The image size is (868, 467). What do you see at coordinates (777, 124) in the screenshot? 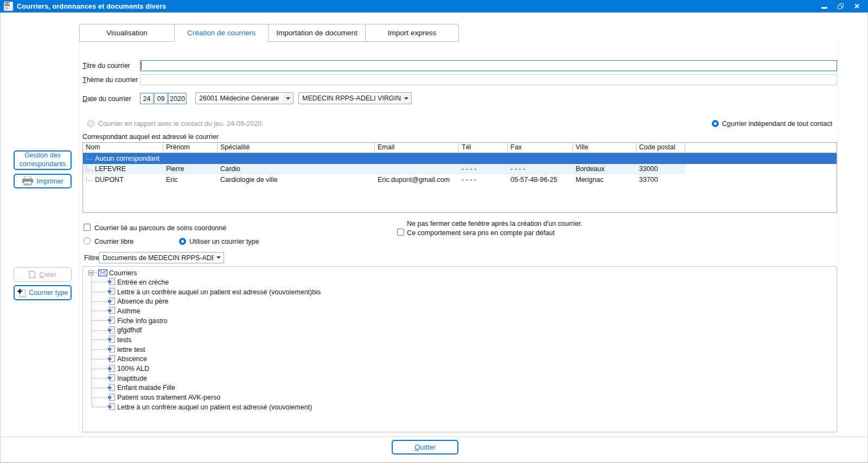
I see `independent-contact-label: Courrier indépendant de tout contact` at bounding box center [777, 124].